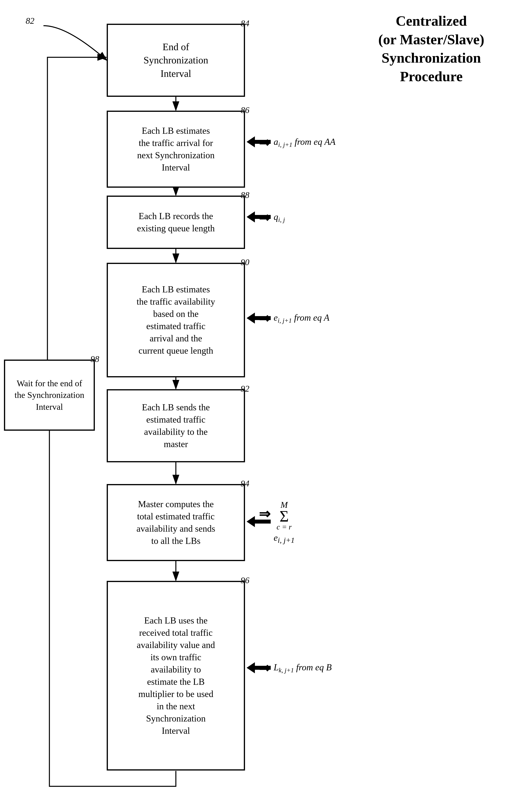 Image resolution: width=508 pixels, height=812 pixels. What do you see at coordinates (176, 60) in the screenshot?
I see `box-84: End ofSynchronizationInterval` at bounding box center [176, 60].